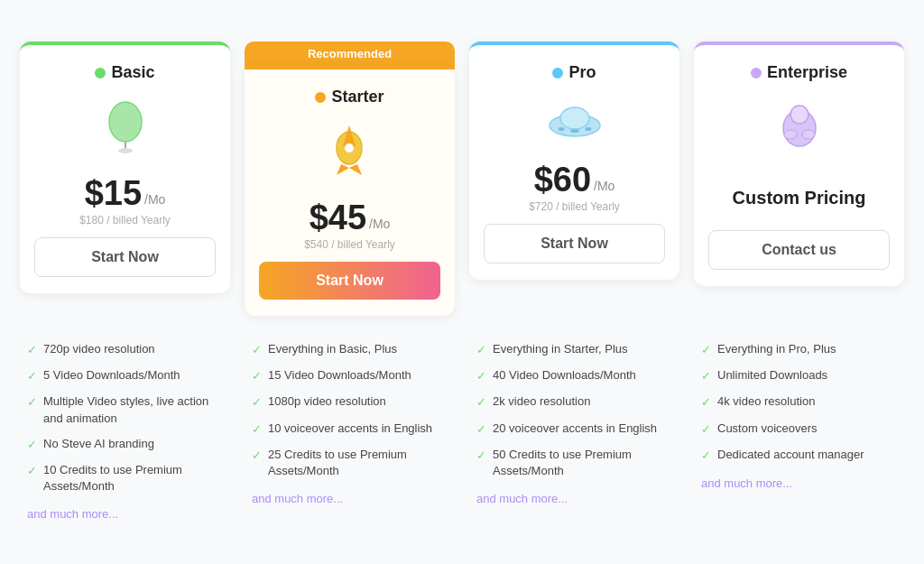 The image size is (924, 564). What do you see at coordinates (320, 97) in the screenshot?
I see `plan-dot-starter` at bounding box center [320, 97].